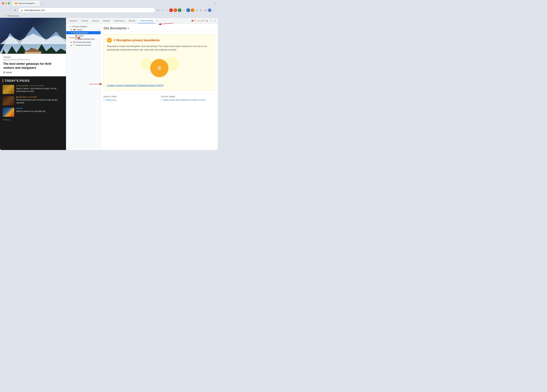 The width and height of the screenshot is (547, 392). I want to click on site-boundaries-header: Site Boundaries ▾, so click(159, 29).